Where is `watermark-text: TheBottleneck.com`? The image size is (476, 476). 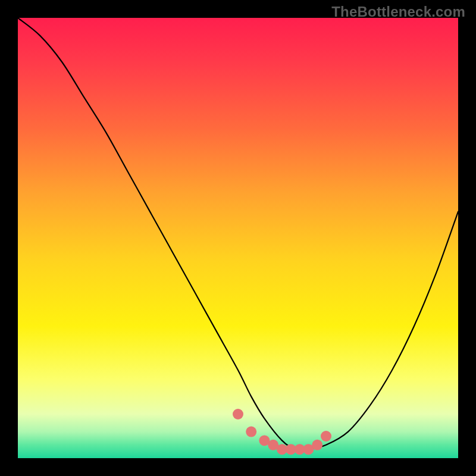 watermark-text: TheBottleneck.com is located at coordinates (399, 12).